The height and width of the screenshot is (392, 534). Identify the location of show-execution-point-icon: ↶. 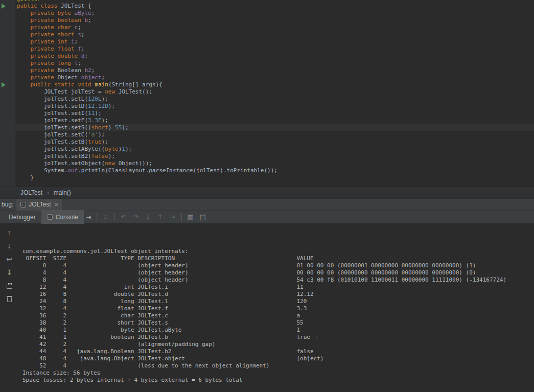
(124, 217).